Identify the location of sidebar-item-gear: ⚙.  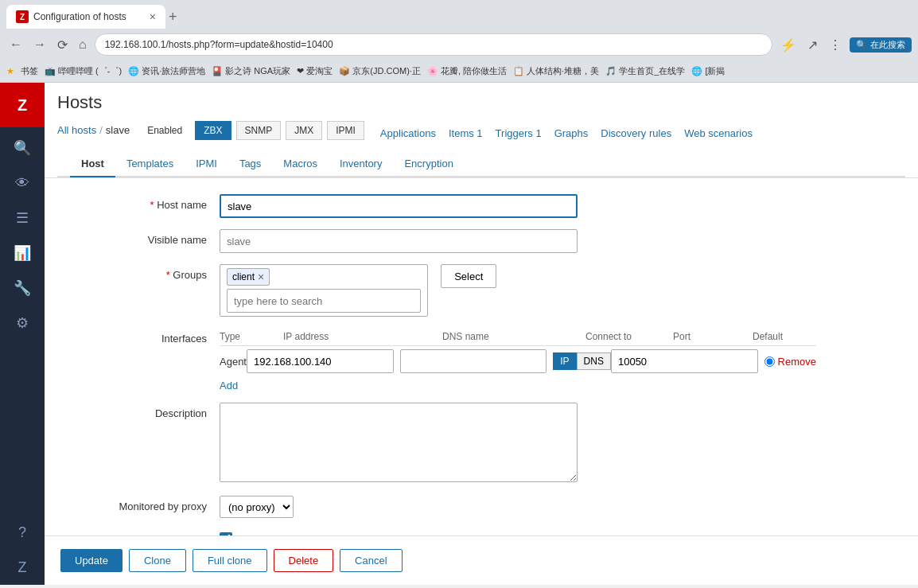
(22, 323).